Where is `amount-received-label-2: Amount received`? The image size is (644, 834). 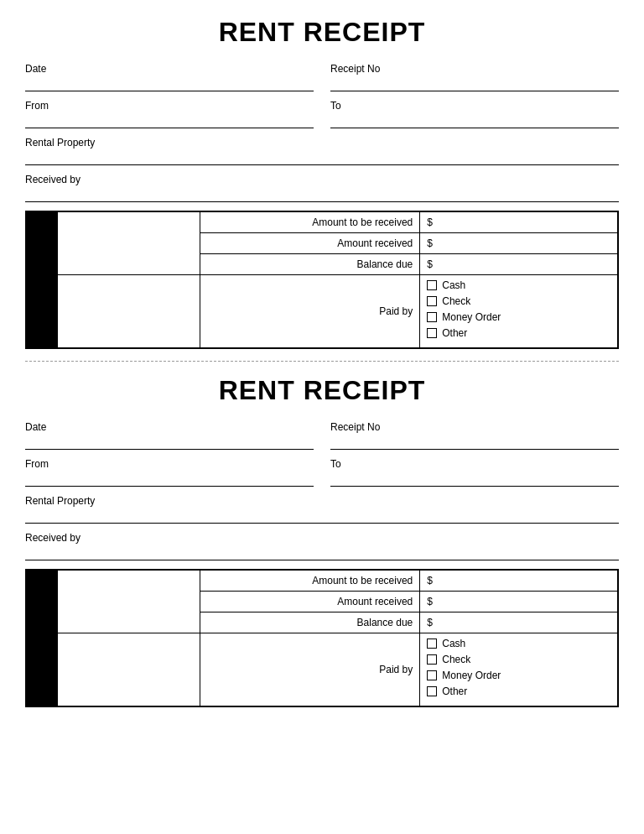 amount-received-label-2: Amount received is located at coordinates (309, 602).